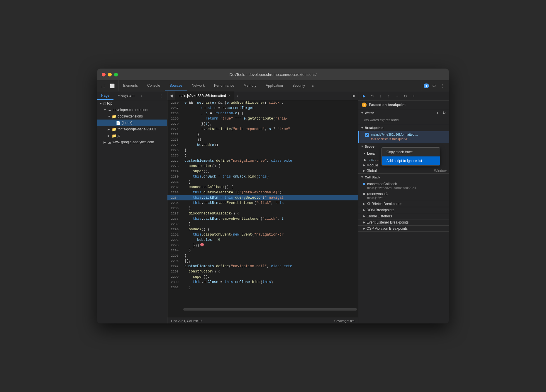 The width and height of the screenshot is (546, 392). Describe the element at coordinates (132, 110) in the screenshot. I see `tree-item-developer-chrome: ▼ ☁ developer.chrome.com` at that location.